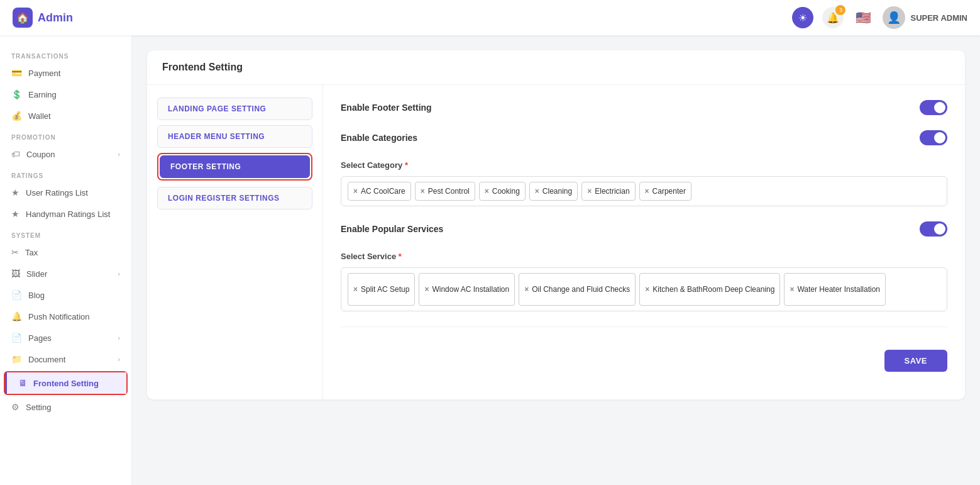  Describe the element at coordinates (65, 295) in the screenshot. I see `sidebar-item-blog: 📄 Blog` at that location.